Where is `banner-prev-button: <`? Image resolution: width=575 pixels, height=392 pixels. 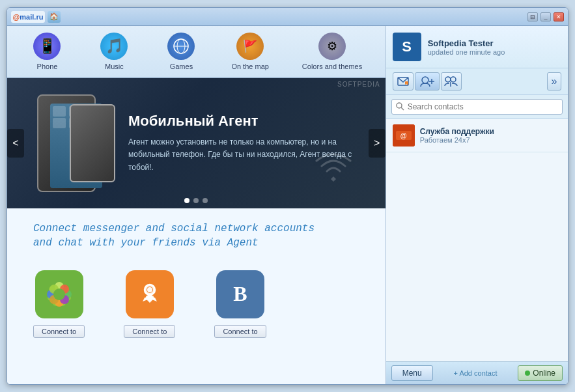
banner-prev-button: < is located at coordinates (16, 143).